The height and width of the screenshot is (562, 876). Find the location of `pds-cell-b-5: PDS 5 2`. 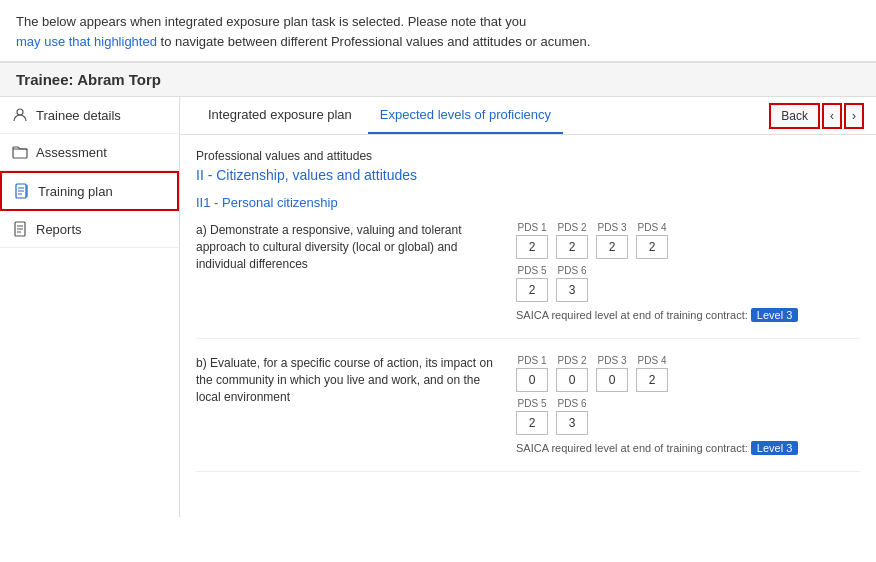

pds-cell-b-5: PDS 5 2 is located at coordinates (532, 416).